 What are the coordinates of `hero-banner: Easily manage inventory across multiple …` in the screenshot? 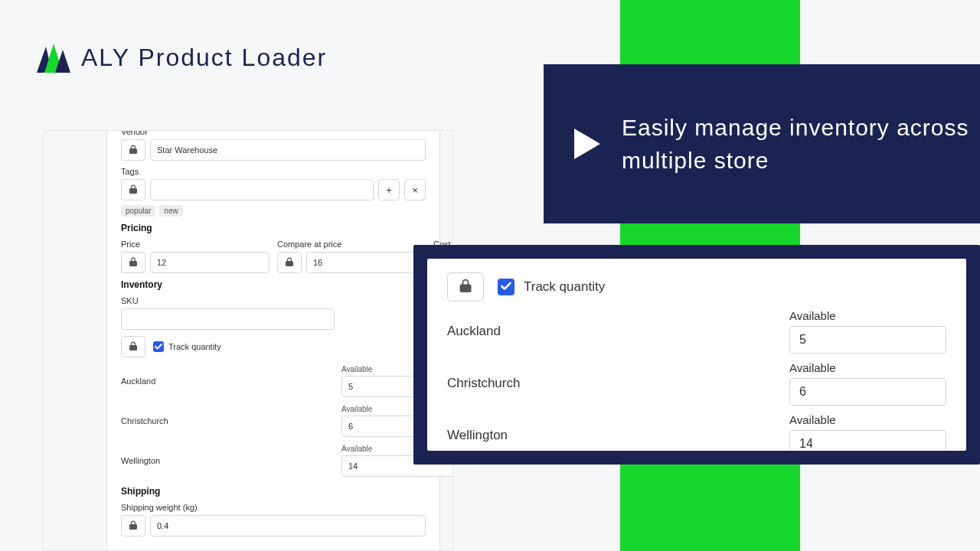 It's located at (762, 144).